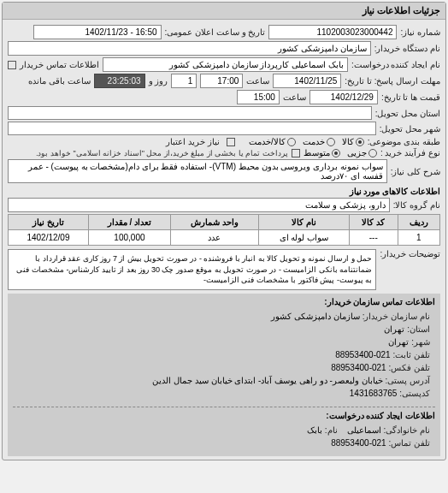  What do you see at coordinates (417, 205) in the screenshot?
I see `goods-group-label: نام گروه کالا:` at bounding box center [417, 205].